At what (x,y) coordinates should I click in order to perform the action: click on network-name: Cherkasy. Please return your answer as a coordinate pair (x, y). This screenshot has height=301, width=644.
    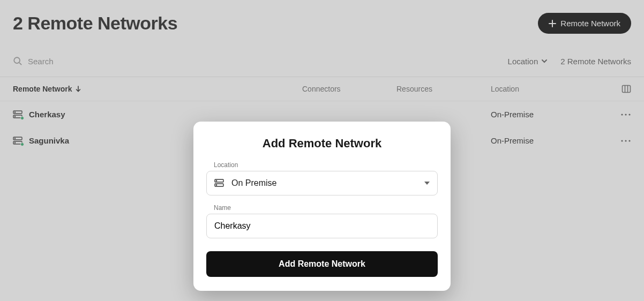
    Looking at the image, I should click on (47, 115).